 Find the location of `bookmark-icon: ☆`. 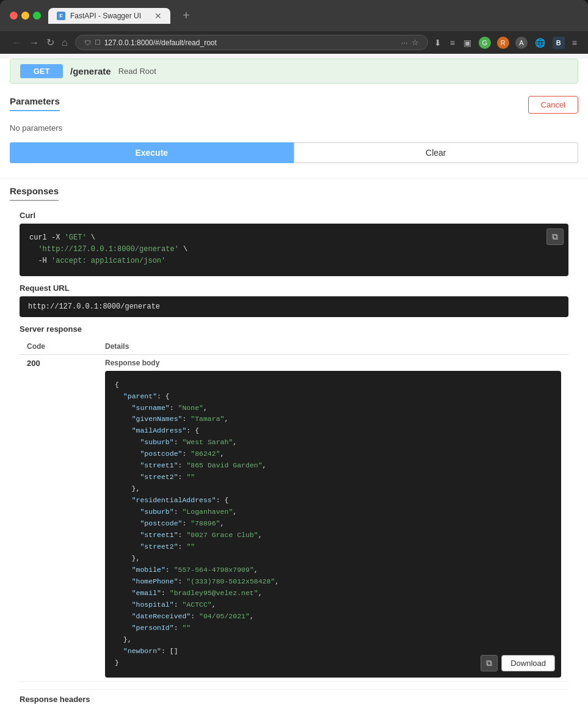

bookmark-icon: ☆ is located at coordinates (415, 43).